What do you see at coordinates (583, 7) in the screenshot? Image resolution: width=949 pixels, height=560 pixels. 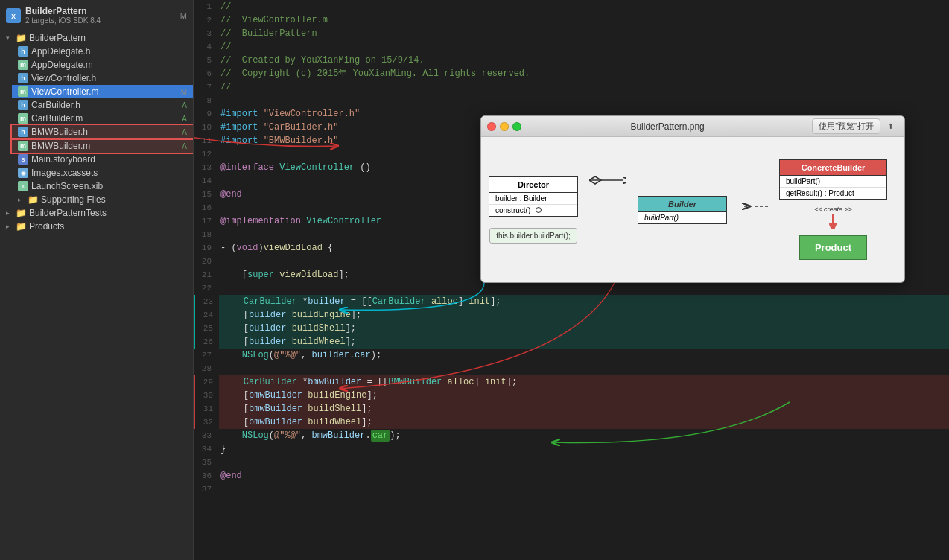 I see `line-content: //` at bounding box center [583, 7].